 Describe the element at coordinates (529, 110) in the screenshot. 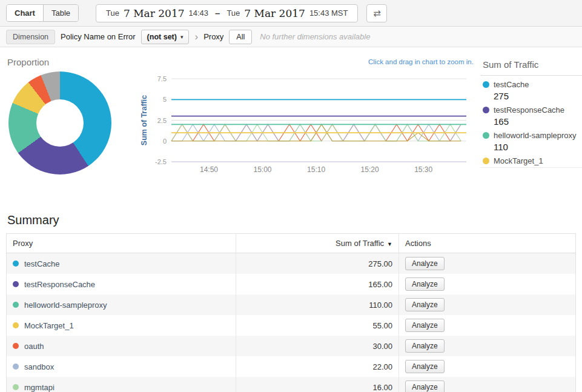

I see `series-name: testResponseCache` at that location.